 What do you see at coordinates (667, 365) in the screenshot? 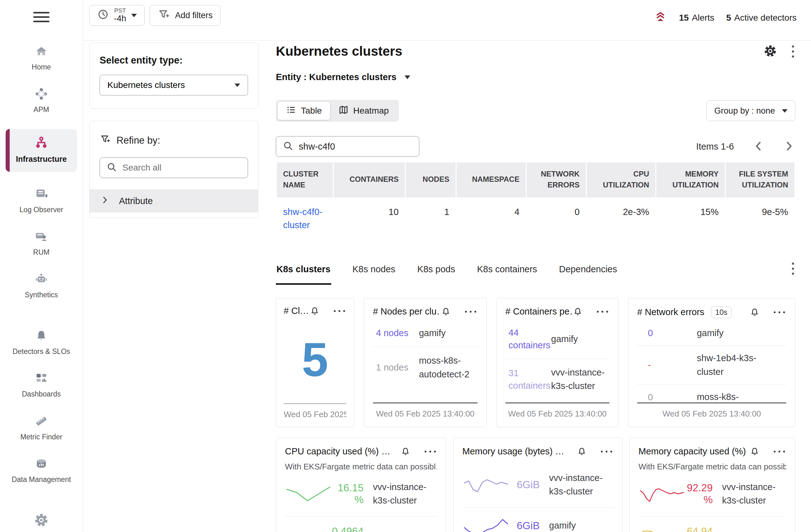
I see `metric-value: -` at bounding box center [667, 365].